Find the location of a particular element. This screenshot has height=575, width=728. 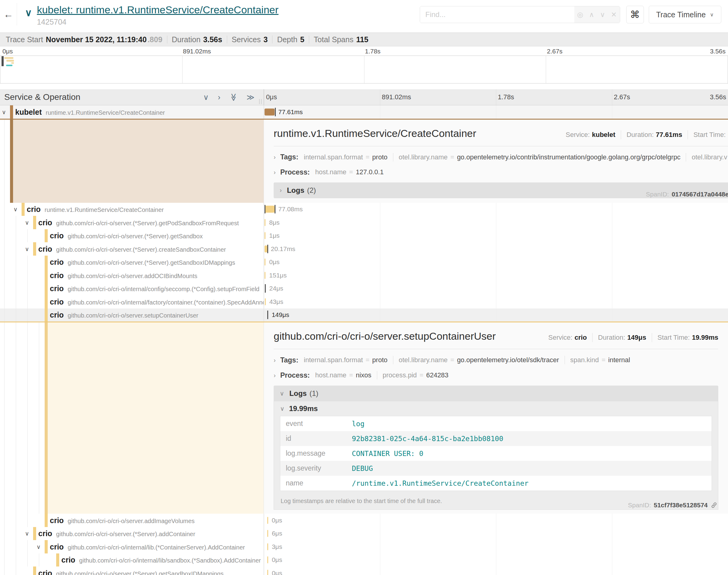

span-rows: ∨kubeletruntime.v1.RuntimeService/Create… is located at coordinates (364, 112).